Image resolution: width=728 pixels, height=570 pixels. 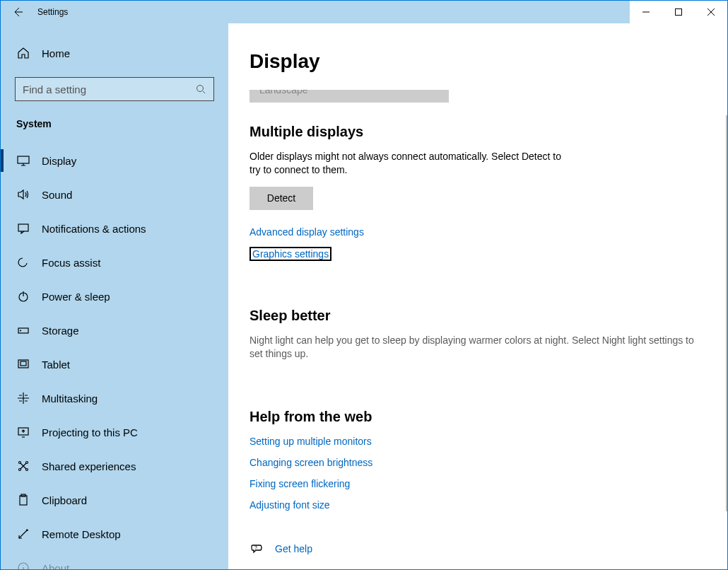 What do you see at coordinates (69, 399) in the screenshot?
I see `nav-label: Multitasking` at bounding box center [69, 399].